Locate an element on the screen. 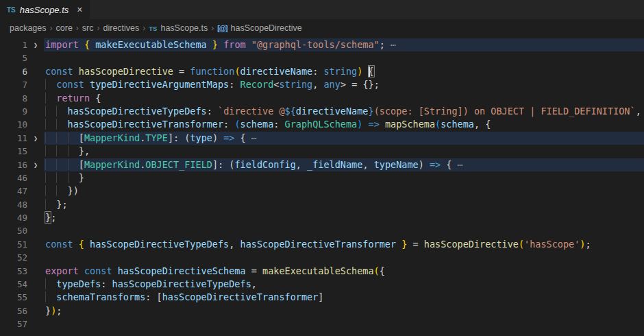  code-line: 16❯ [MapperKind.OBJECT_FIELD]: (fieldCon… is located at coordinates (322, 165).